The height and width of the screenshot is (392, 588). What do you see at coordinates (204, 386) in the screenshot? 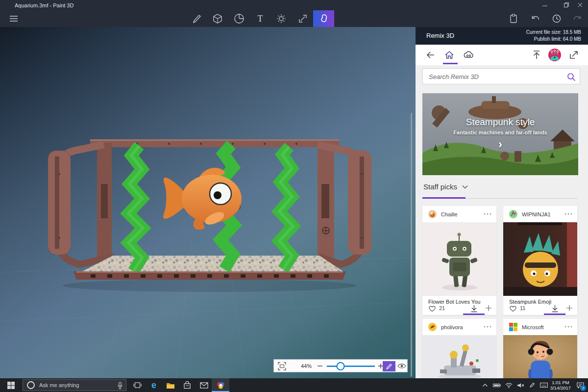
I see `mail-icon` at bounding box center [204, 386].